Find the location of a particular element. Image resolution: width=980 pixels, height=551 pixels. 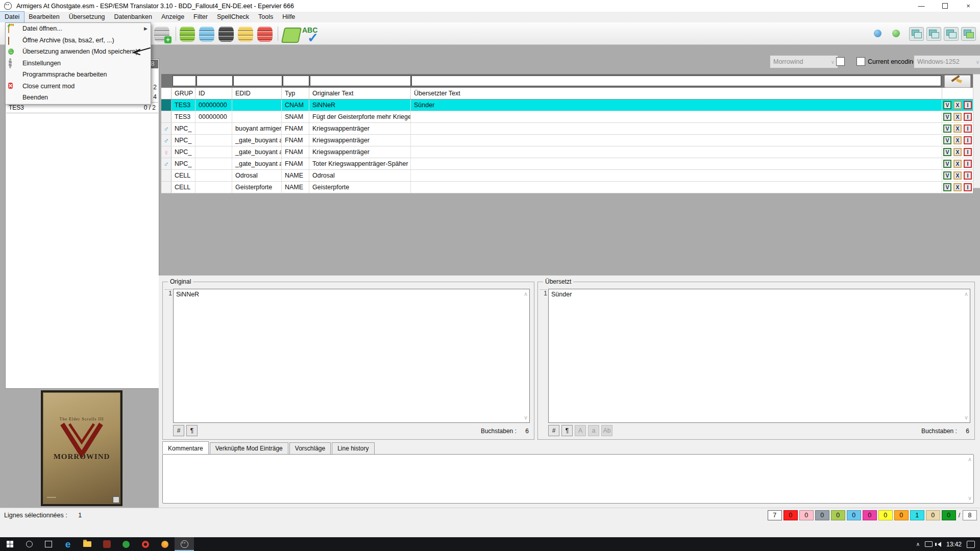

lowercase-button: a is located at coordinates (594, 431).